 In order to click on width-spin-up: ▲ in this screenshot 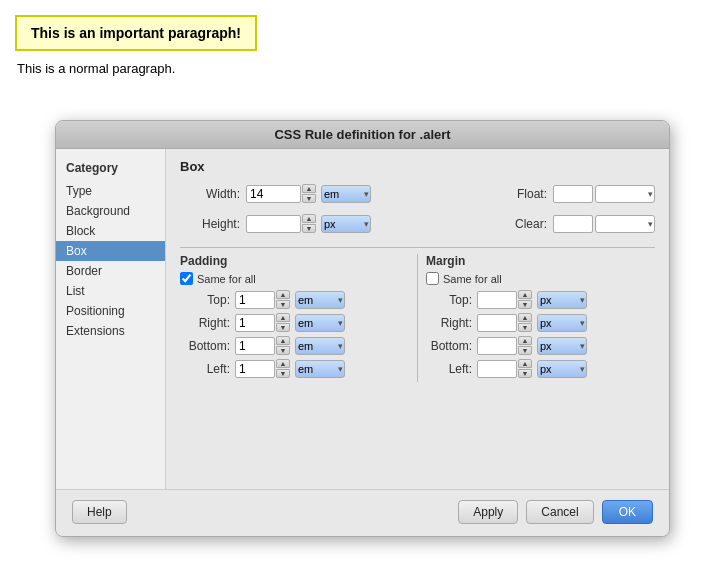, I will do `click(309, 188)`.